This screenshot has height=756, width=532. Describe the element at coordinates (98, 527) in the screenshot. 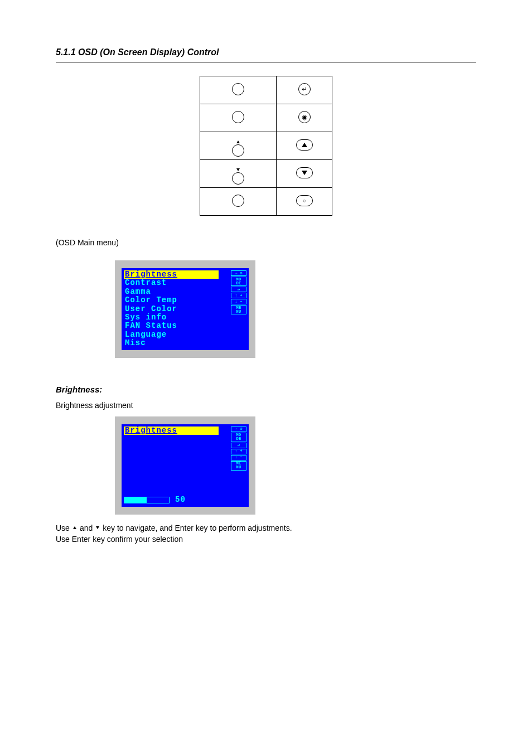

I see `down-arrow-icon` at that location.